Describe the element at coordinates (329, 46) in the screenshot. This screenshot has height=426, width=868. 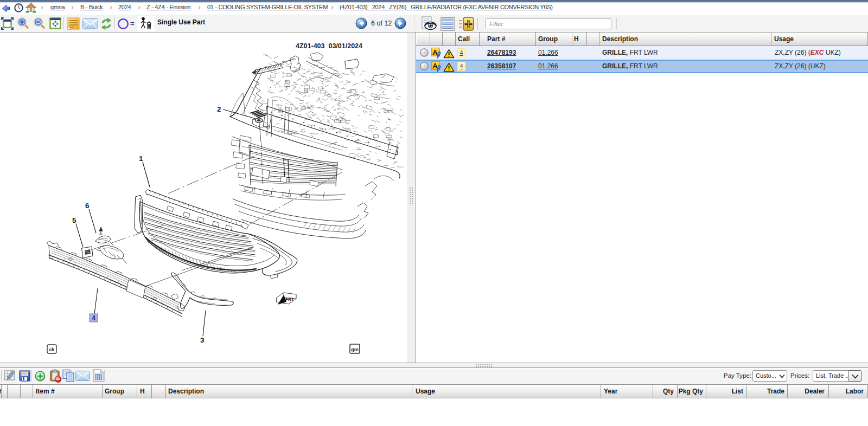
I see `svg-text: 4Z01-403 03/01/2024` at that location.